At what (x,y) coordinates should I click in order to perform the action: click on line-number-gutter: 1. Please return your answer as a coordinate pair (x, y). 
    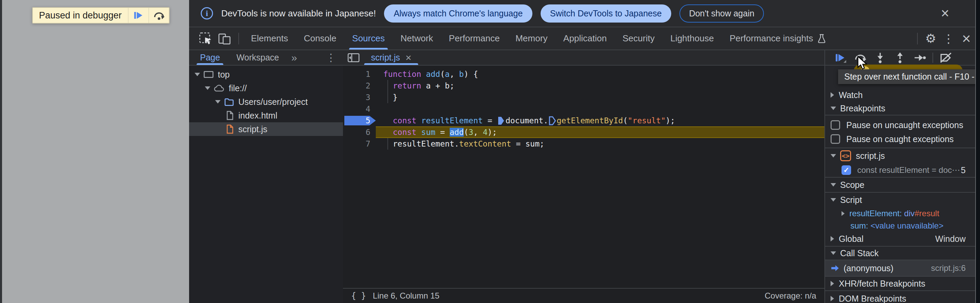
    Looking at the image, I should click on (360, 74).